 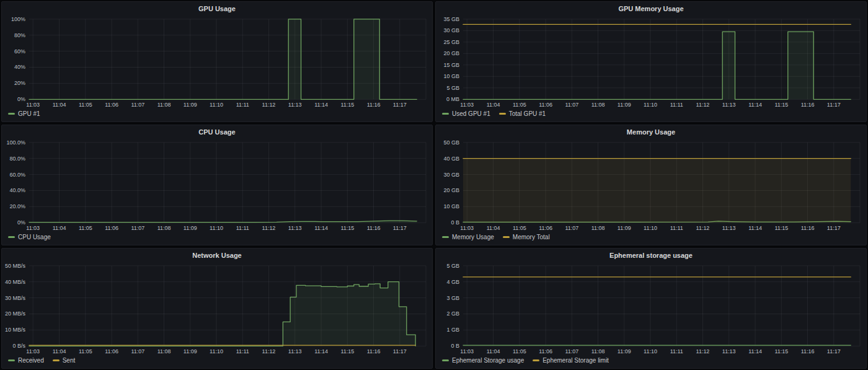 I want to click on gpu-memory-usage-chart: 0 MB5 GB10 GB15 GB20 GB25 GB30 GB35 GB11…, so click(x=651, y=61).